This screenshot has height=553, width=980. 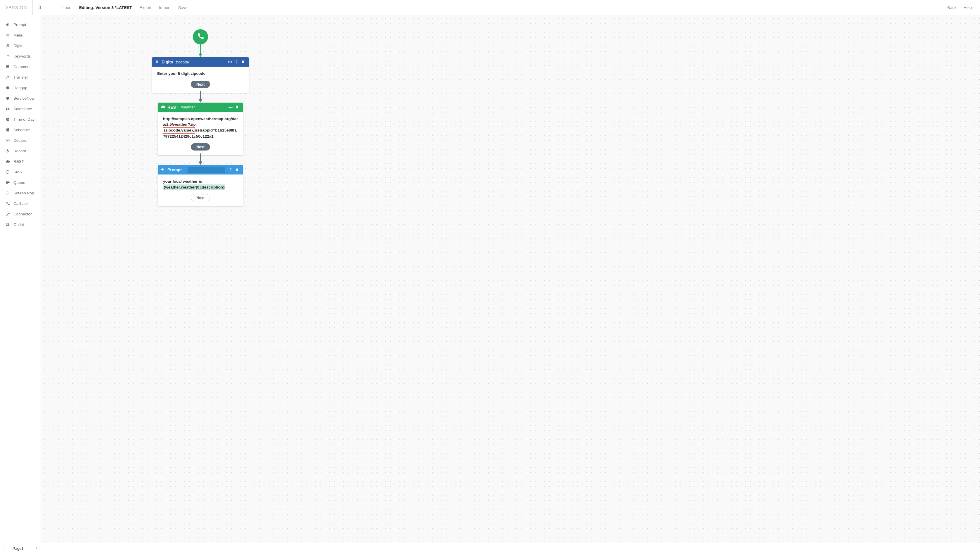 What do you see at coordinates (18, 46) in the screenshot?
I see `sidebar-item-label: Digits` at bounding box center [18, 46].